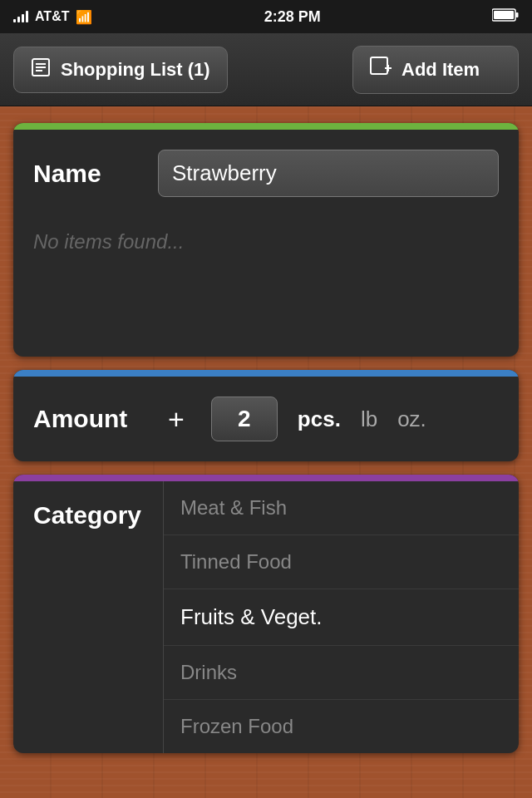 The image size is (532, 798). Describe the element at coordinates (41, 70) in the screenshot. I see `list-icon` at that location.